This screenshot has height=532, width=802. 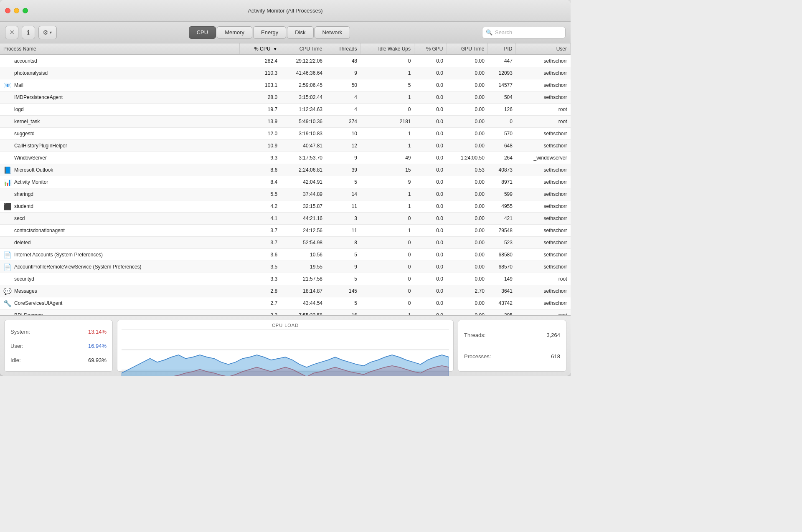 I want to click on col-header-gpu-time: GPU Time, so click(x=467, y=49).